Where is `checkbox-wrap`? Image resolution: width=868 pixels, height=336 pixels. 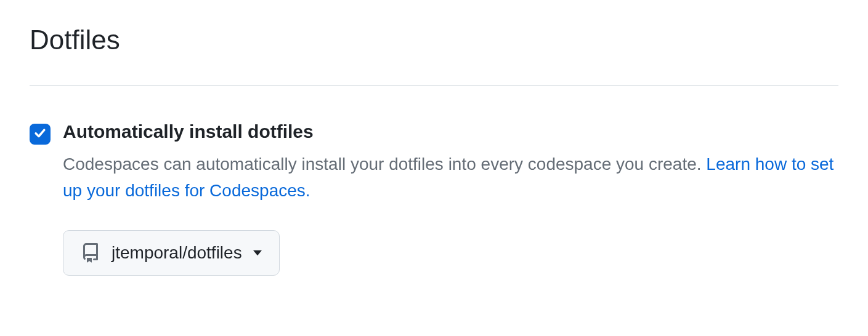
checkbox-wrap is located at coordinates (40, 133).